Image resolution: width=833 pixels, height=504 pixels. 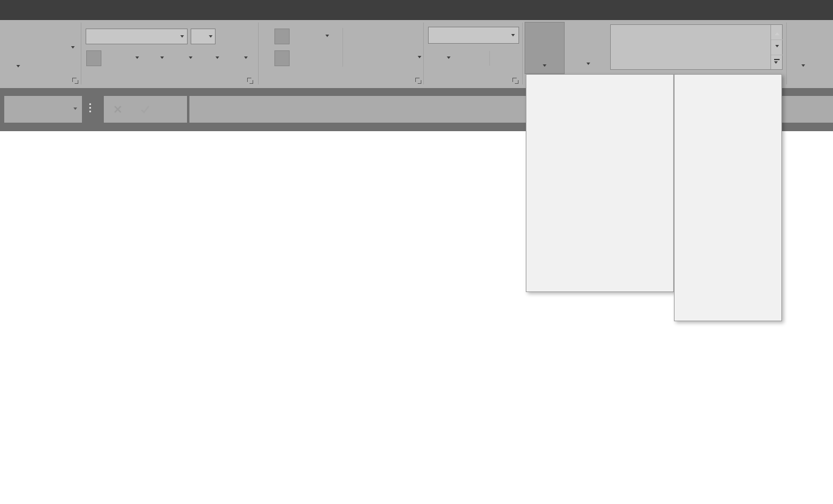 What do you see at coordinates (545, 56) in the screenshot?
I see `conditional-formatting-label` at bounding box center [545, 56].